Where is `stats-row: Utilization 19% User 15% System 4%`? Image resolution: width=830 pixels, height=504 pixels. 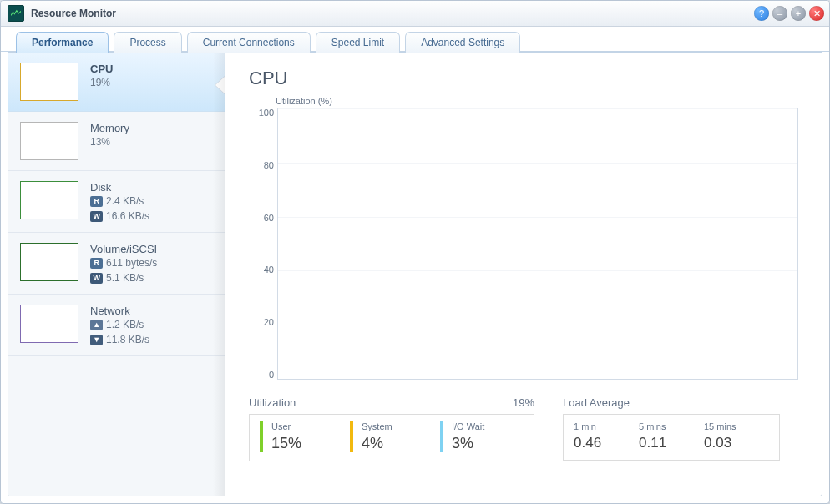
stats-row: Utilization 19% User 15% System 4% is located at coordinates (524, 429).